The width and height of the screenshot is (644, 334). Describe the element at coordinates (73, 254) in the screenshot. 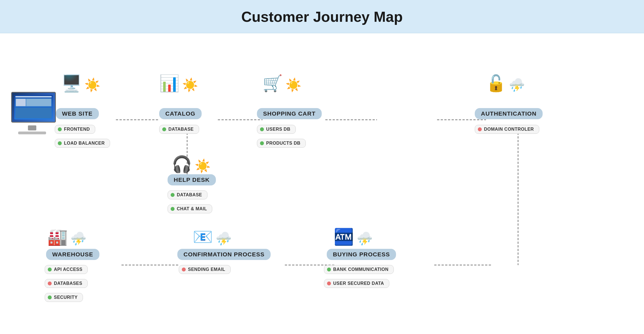

I see `warehouse-label: WAREHOUSE` at that location.